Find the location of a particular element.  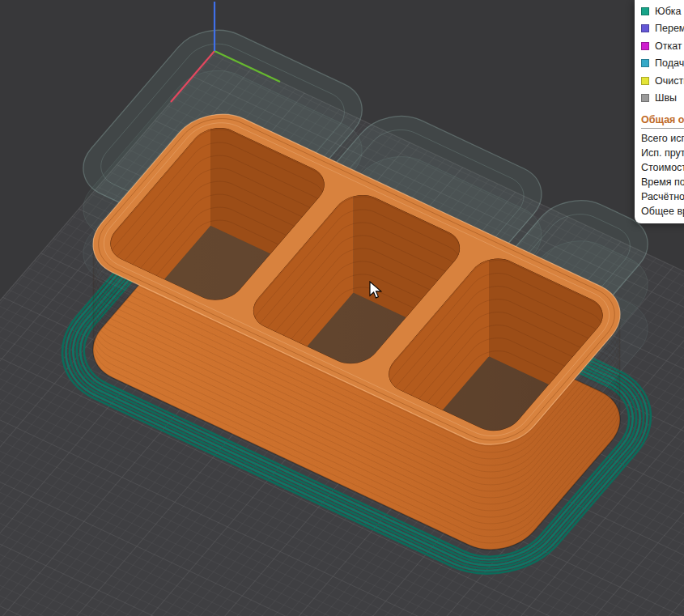

legend-item-label: Очистк is located at coordinates (669, 81).